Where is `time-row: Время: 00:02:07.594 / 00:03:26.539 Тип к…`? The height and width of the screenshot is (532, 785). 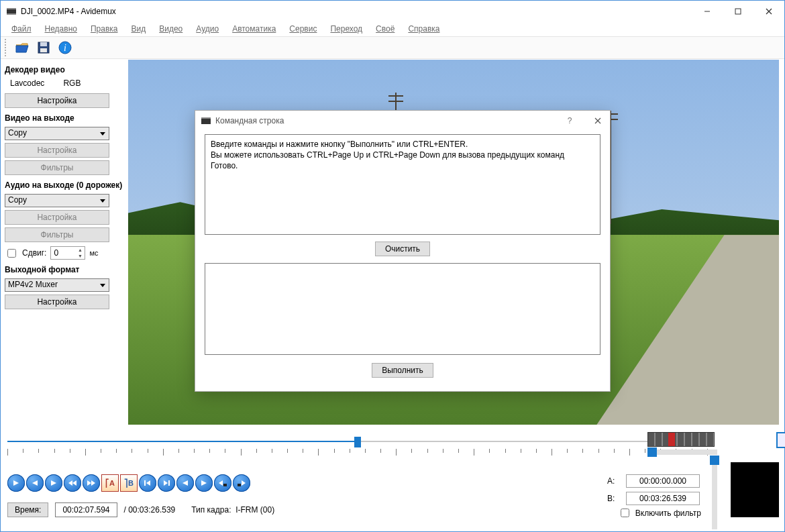 time-row: Время: 00:02:07.594 / 00:03:26.539 Тип к… is located at coordinates (141, 510).